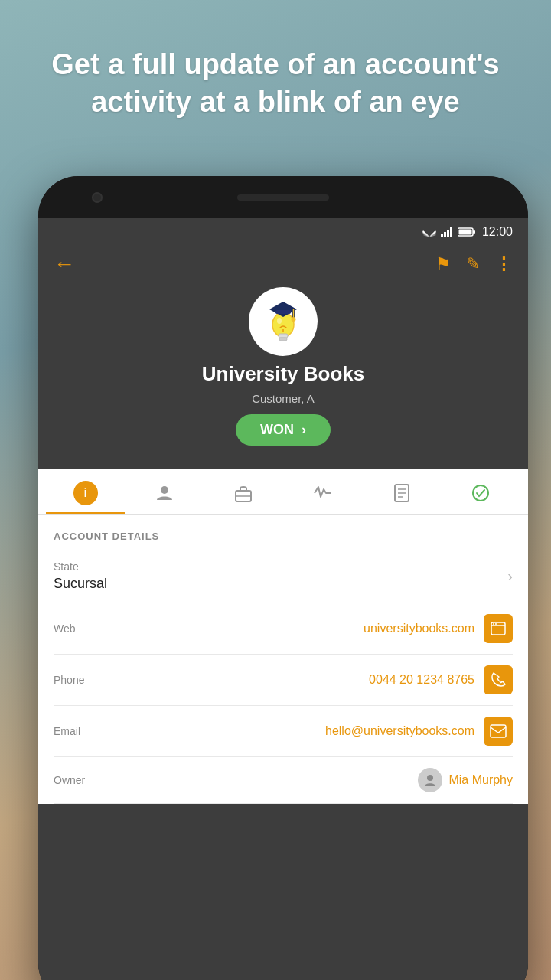  Describe the element at coordinates (283, 198) in the screenshot. I see `speaker` at that location.